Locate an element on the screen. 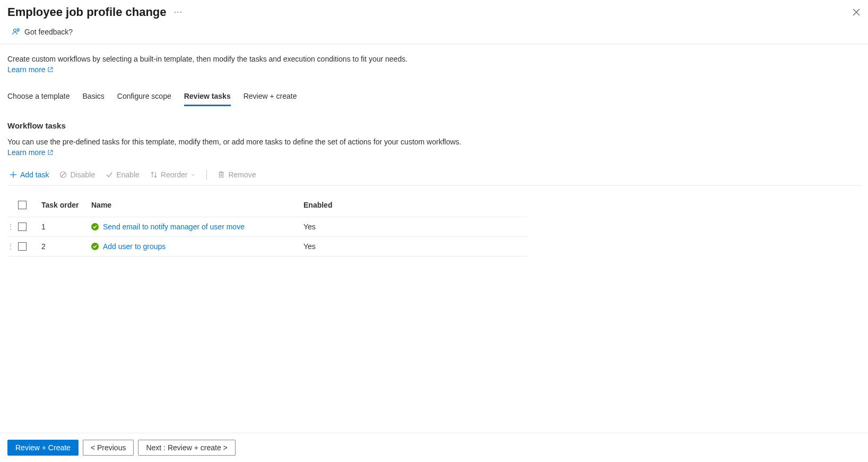 The image size is (868, 462). feedback-label: Got feedback? is located at coordinates (49, 32).